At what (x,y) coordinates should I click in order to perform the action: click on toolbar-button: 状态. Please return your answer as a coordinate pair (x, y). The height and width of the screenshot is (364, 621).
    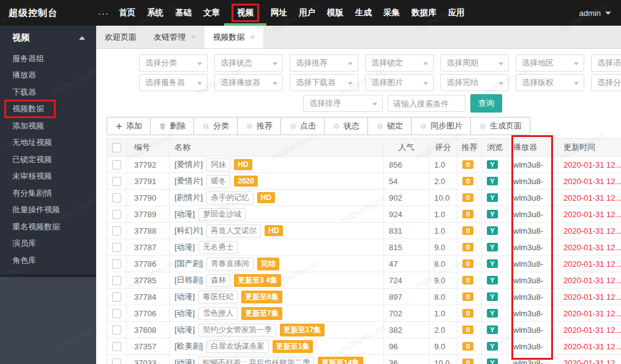
    Looking at the image, I should click on (346, 126).